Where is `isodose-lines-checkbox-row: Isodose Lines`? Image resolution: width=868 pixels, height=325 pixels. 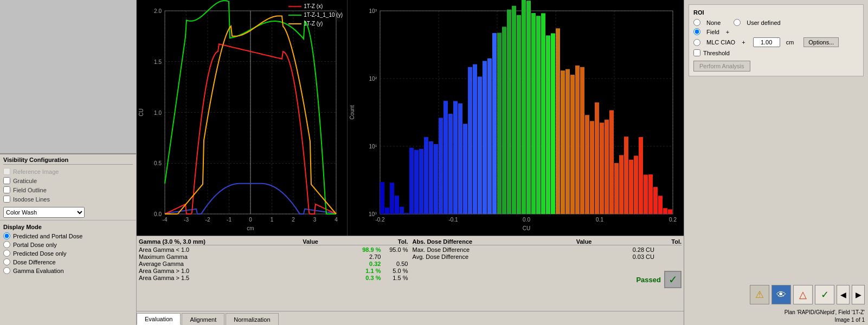 isodose-lines-checkbox-row: Isodose Lines is located at coordinates (68, 199).